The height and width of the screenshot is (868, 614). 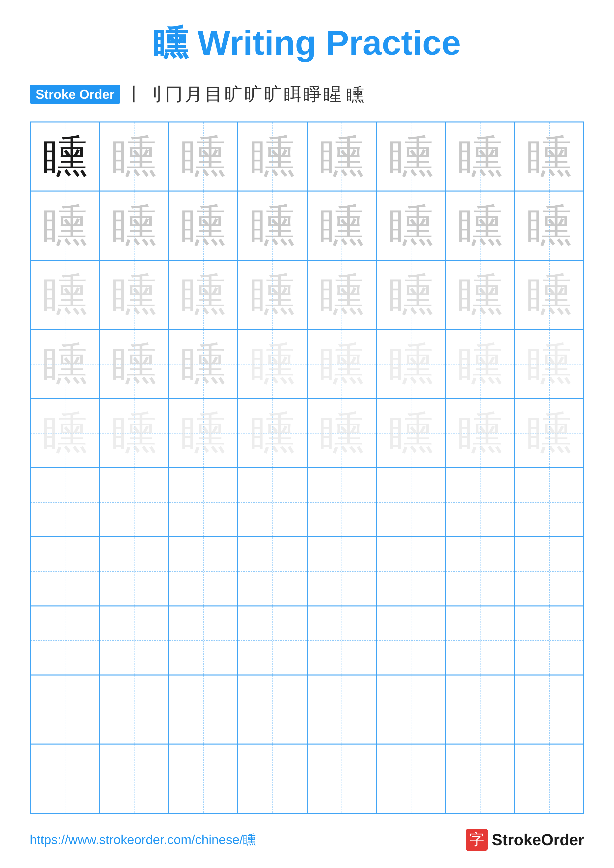 What do you see at coordinates (65, 364) in the screenshot?
I see `grid-cell-4-1: 矄` at bounding box center [65, 364].